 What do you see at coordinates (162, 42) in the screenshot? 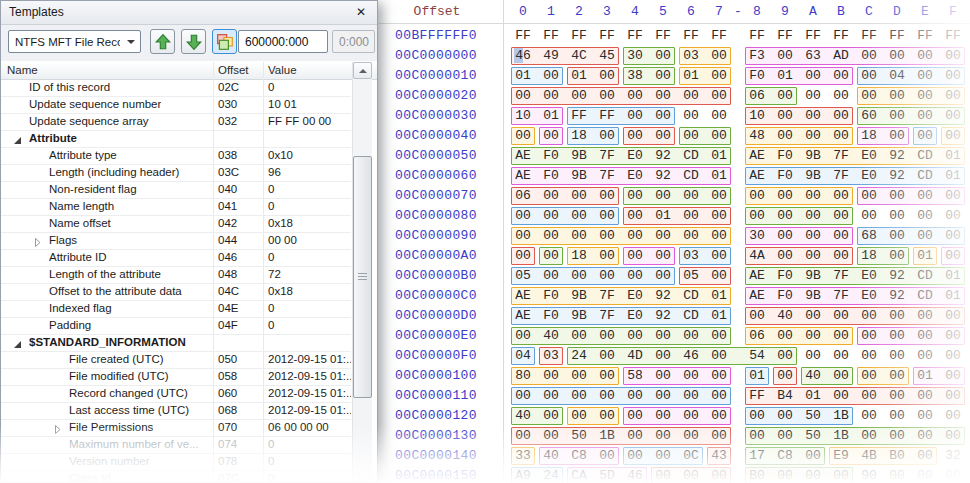
I see `navigate-up-button` at bounding box center [162, 42].